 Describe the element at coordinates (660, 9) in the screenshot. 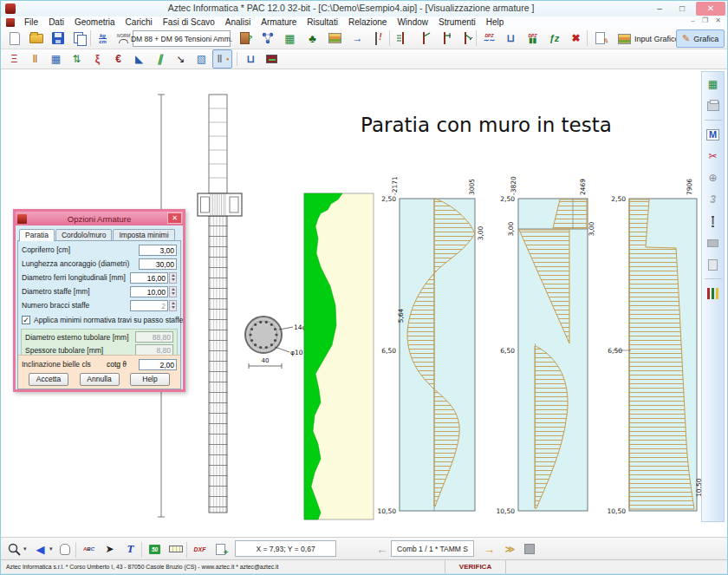

I see `minimize-button` at that location.